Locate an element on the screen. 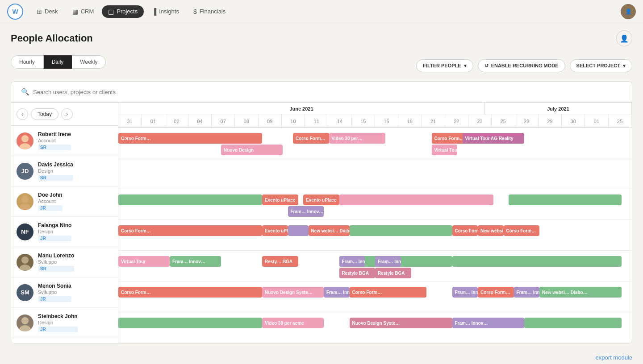 The width and height of the screenshot is (643, 364). controls-row: Hourly Daily Weekly FILTER PEOPLE ▾ ↺ EN… is located at coordinates (322, 66).